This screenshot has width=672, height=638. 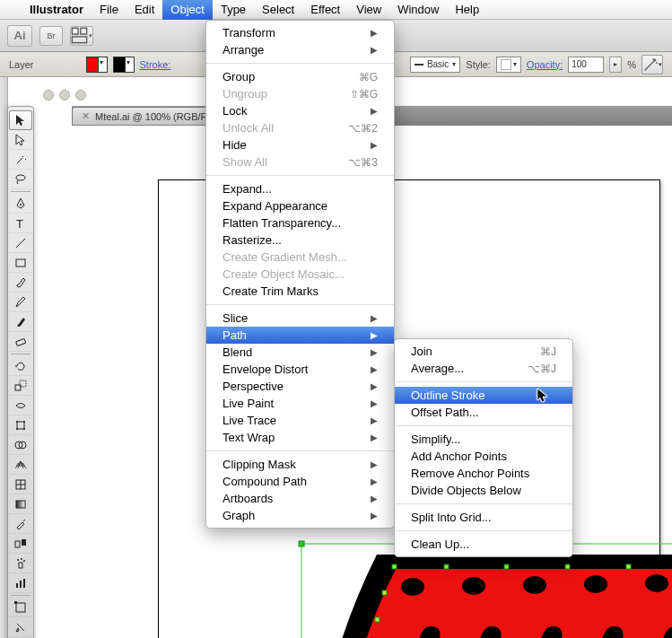 I want to click on direct-selection-tool, so click(x=21, y=140).